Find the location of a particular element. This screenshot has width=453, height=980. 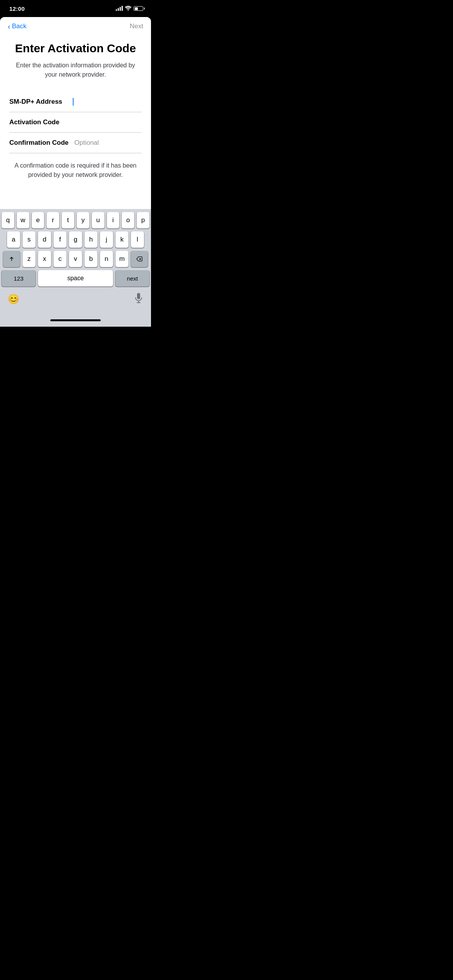

keyboard-bottom-row: 123 space next is located at coordinates (76, 278).